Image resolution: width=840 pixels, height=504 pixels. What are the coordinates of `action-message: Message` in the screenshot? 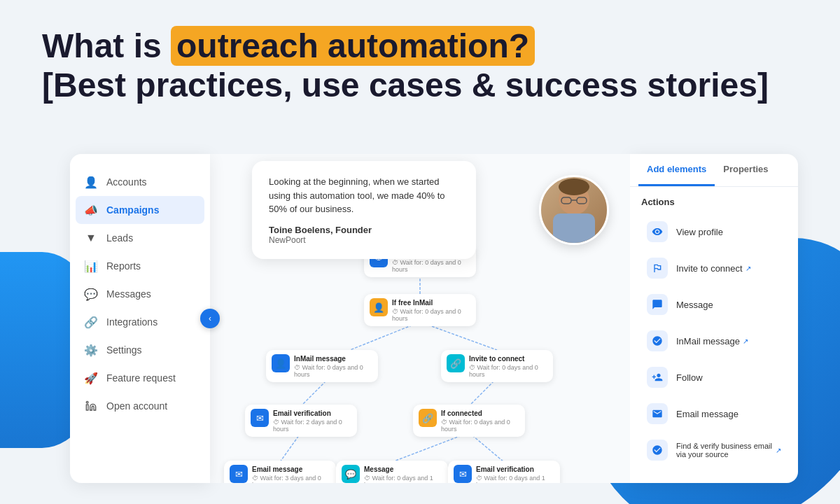 It's located at (714, 304).